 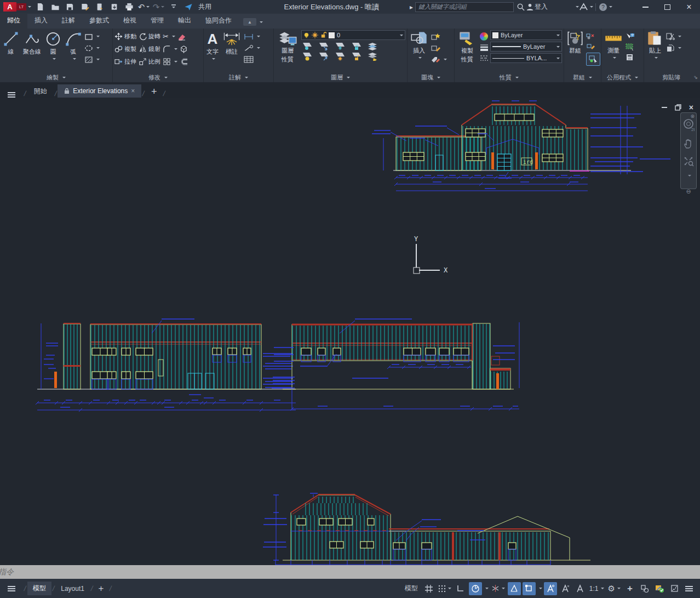 What do you see at coordinates (688, 125) in the screenshot?
I see `navigation-wheel-icon: 2D` at bounding box center [688, 125].